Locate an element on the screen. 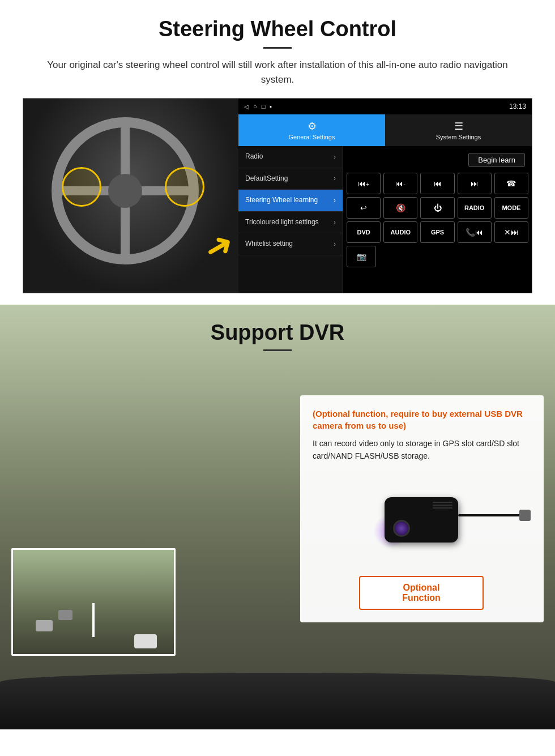  settings-menu: Radio › DefaultSetting › Steering Wheel … is located at coordinates (291, 220).